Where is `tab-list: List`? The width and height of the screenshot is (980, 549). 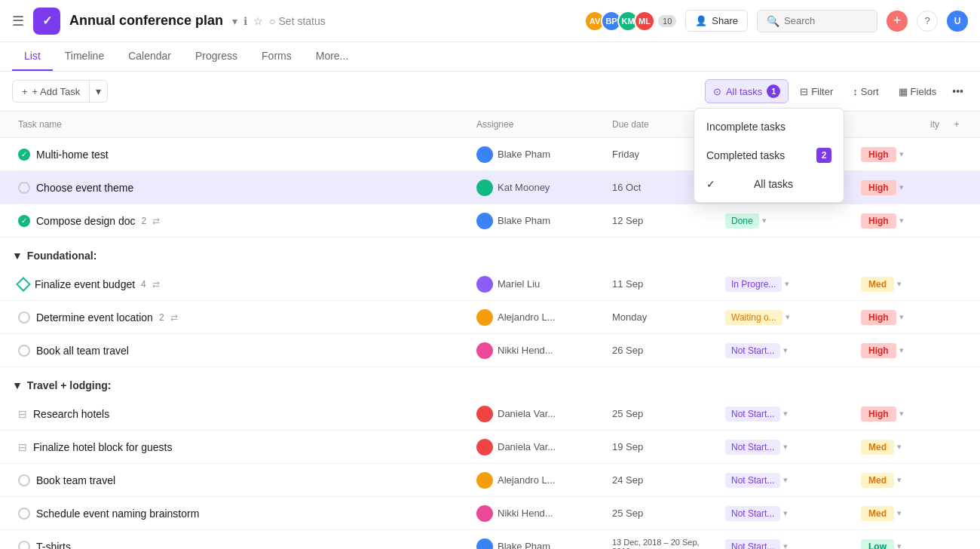 tab-list: List is located at coordinates (32, 57).